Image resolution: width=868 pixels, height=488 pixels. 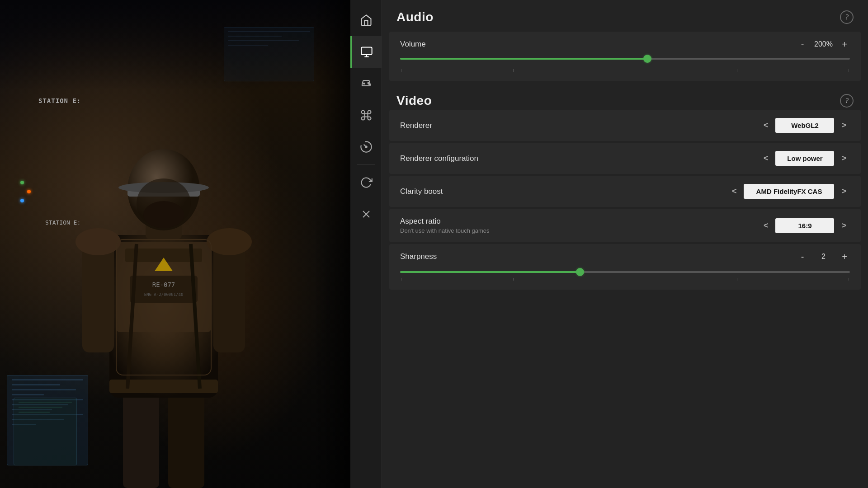 I want to click on refresh-icon, so click(x=366, y=183).